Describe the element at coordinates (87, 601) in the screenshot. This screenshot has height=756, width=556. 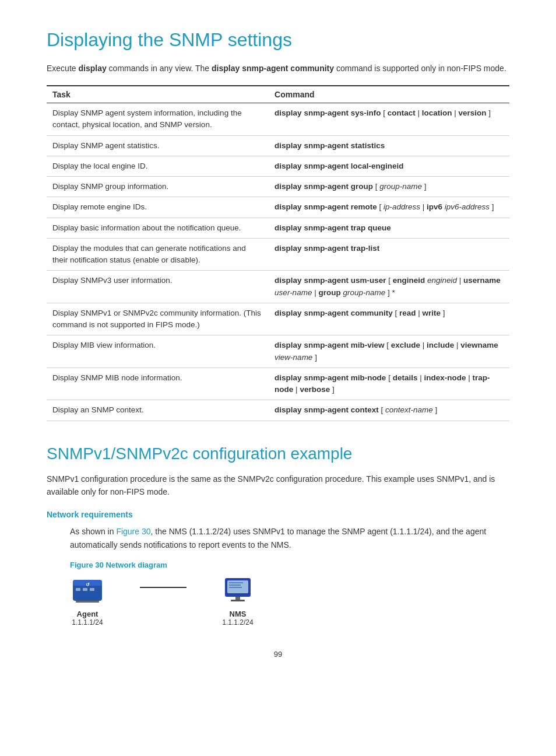
I see `agent-node: ↺ Agent 1.1.1.1/24` at that location.